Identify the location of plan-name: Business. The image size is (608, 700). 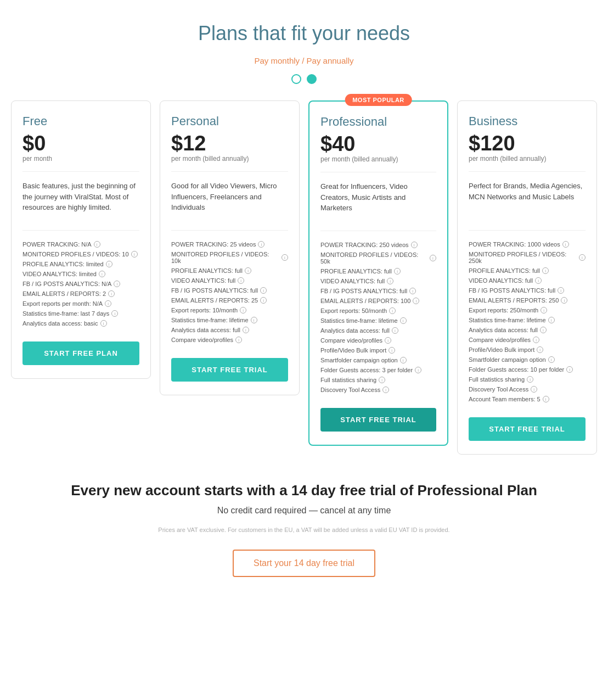
(527, 121).